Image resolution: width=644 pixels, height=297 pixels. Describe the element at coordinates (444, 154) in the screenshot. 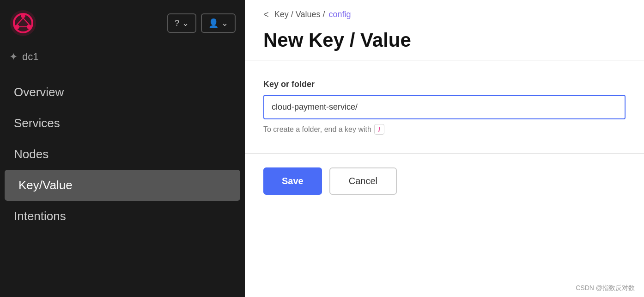

I see `form-divider` at that location.